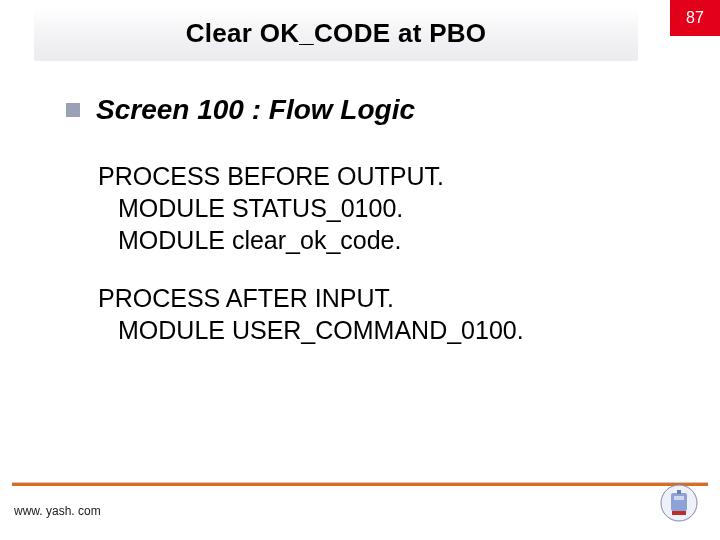  What do you see at coordinates (311, 240) in the screenshot?
I see `code-line: MODULE clear_ok_code.` at bounding box center [311, 240].